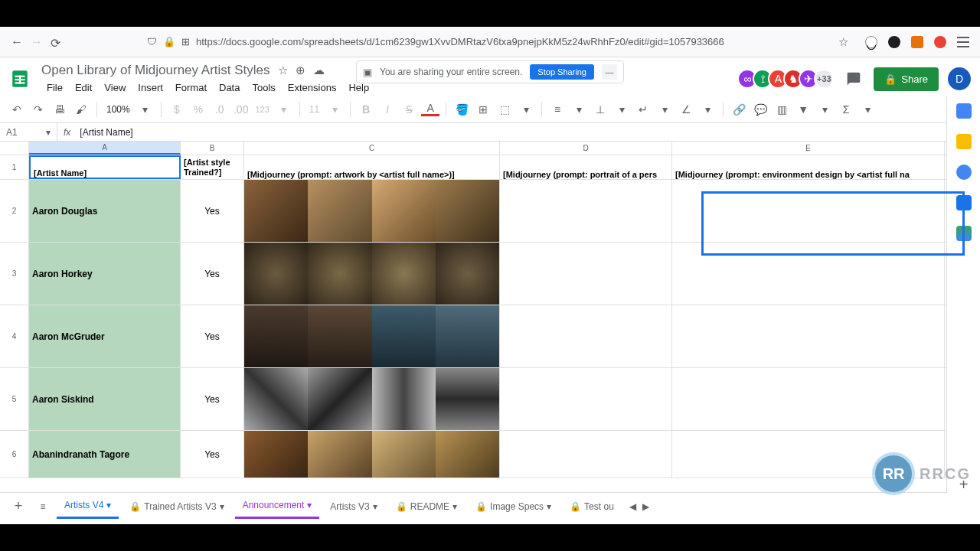 The width and height of the screenshot is (980, 551). What do you see at coordinates (462, 109) in the screenshot?
I see `fill-color-icon: 🪣` at bounding box center [462, 109].